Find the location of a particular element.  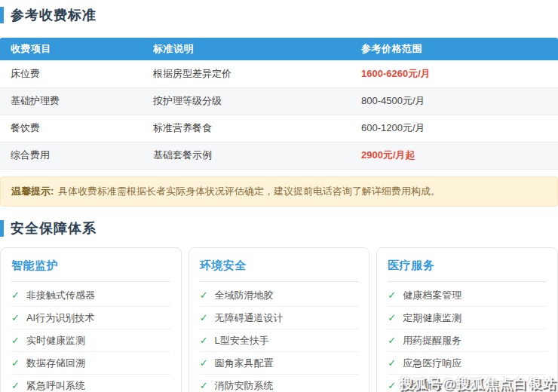

feature-item: ✓圆角家具配置 is located at coordinates (279, 363).